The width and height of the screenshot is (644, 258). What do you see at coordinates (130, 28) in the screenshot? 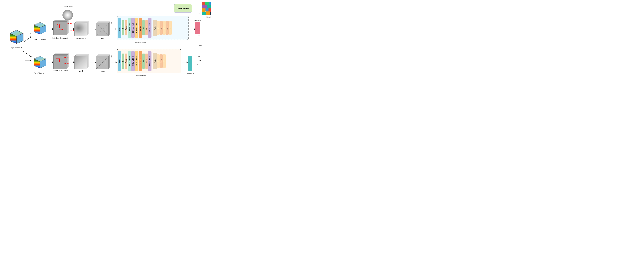
I see `block-3dconv-1: 3D ConV Block` at bounding box center [130, 28].